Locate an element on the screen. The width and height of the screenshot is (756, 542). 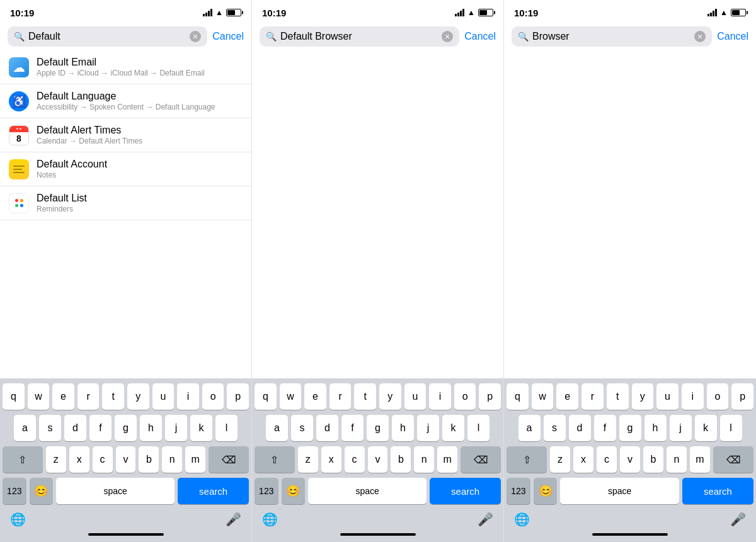
search-input-wrap: 🔍Default is located at coordinates (107, 37).